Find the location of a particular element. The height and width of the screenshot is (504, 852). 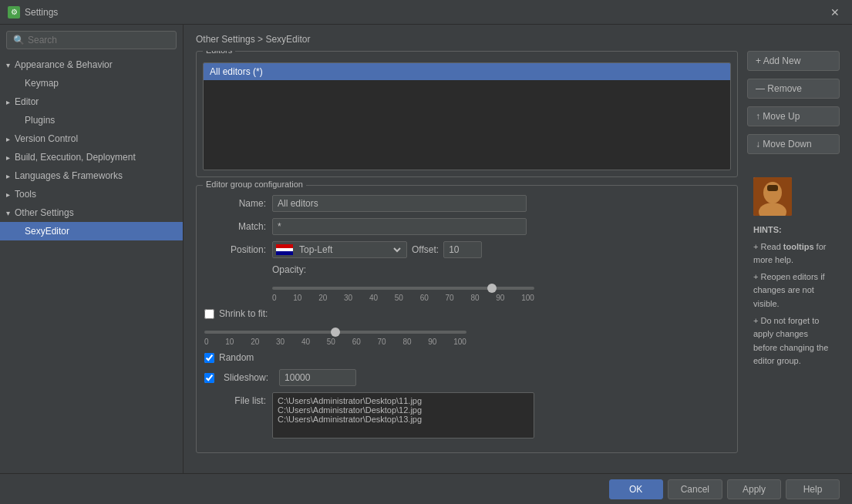

move-down-button: ↓ Move Down is located at coordinates (793, 144).